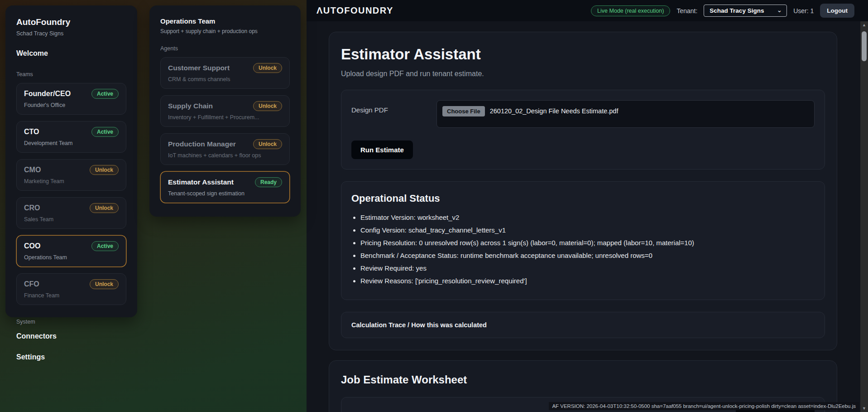  What do you see at coordinates (72, 296) in the screenshot?
I see `team-desc: Finance Team` at bounding box center [72, 296].